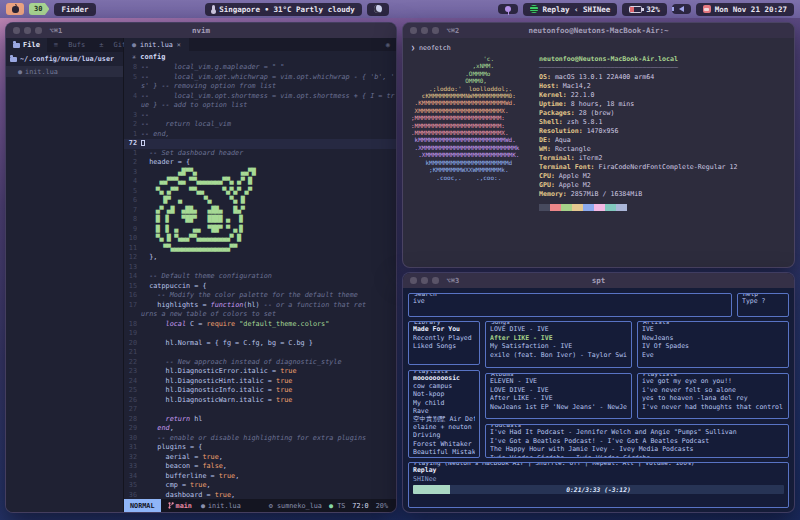 The width and height of the screenshot is (800, 520). Describe the element at coordinates (260, 372) in the screenshot. I see `code-line: 23 hl.DiagnosticError.italic = true` at that location.